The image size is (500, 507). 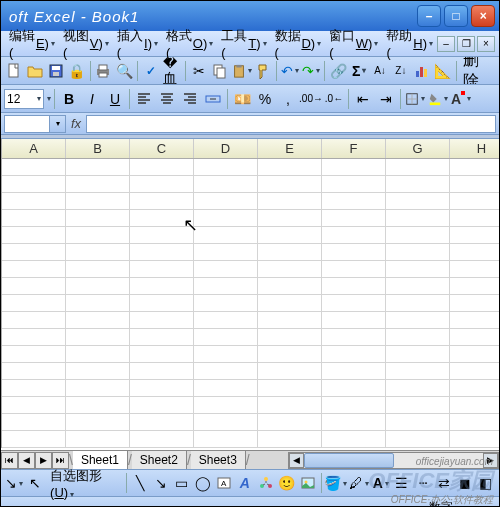 I want to click on autosum-icon: Σ▾, so click(x=359, y=71).